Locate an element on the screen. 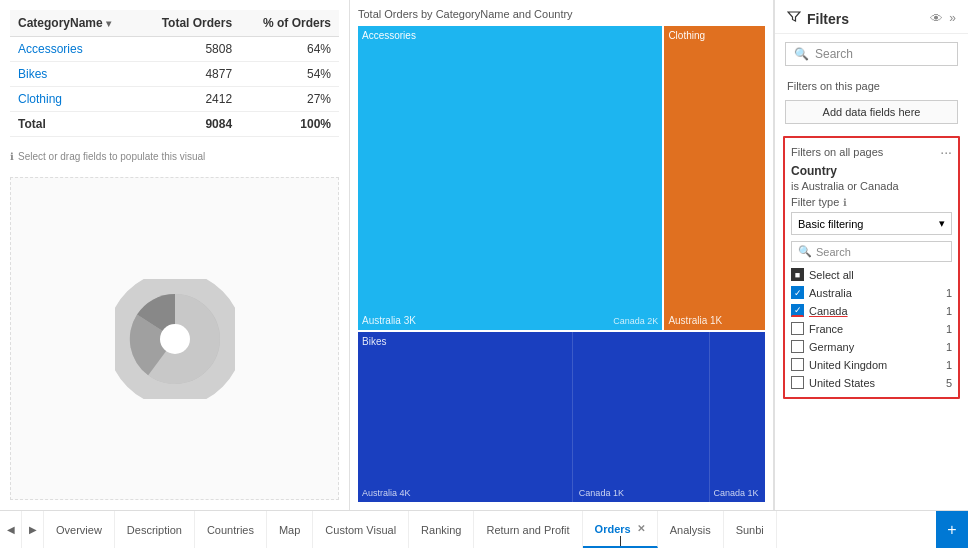 The height and width of the screenshot is (548, 968). more-options-icon: ··· is located at coordinates (946, 152).